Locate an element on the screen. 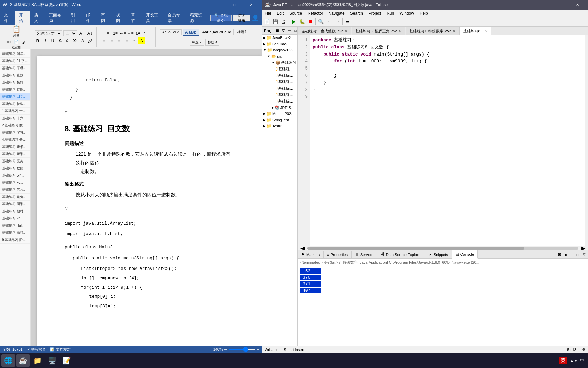  console-clear-btn: ⊠ is located at coordinates (559, 255).